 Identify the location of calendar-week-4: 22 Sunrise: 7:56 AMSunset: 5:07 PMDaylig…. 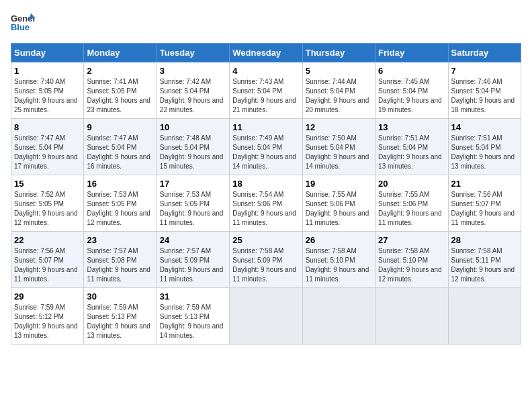
(266, 260).